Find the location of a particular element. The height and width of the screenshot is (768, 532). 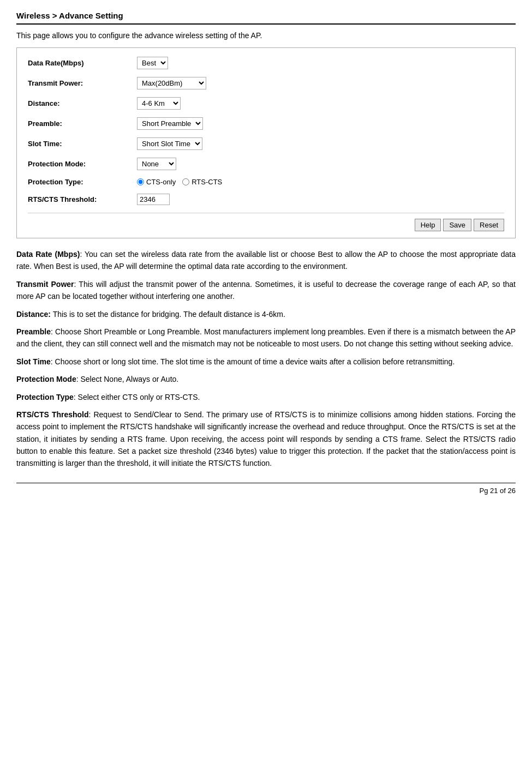

form-control-2: 1-2 Km2-4 Km4-6 Km6-8 Km8-10 Km is located at coordinates (159, 104).